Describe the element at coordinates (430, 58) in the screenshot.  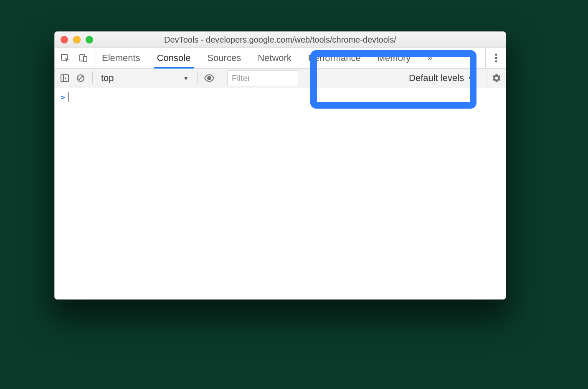
I see `tabs-overflow-button: »` at that location.